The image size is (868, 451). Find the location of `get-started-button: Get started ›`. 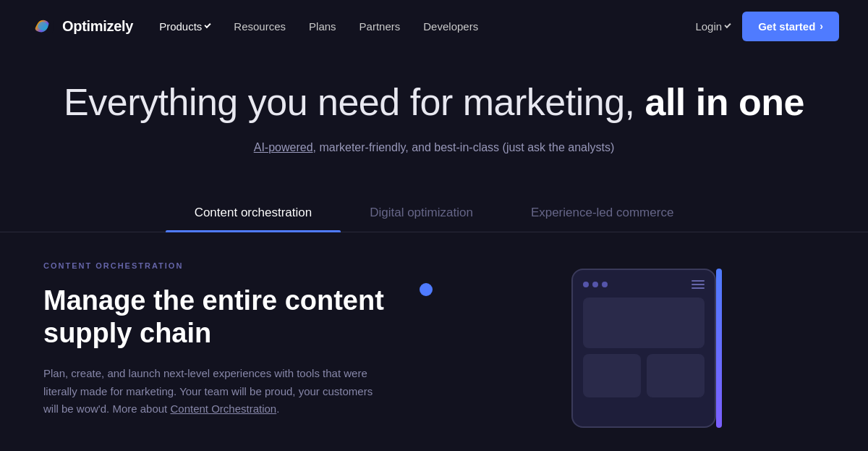

get-started-button: Get started › is located at coordinates (791, 26).